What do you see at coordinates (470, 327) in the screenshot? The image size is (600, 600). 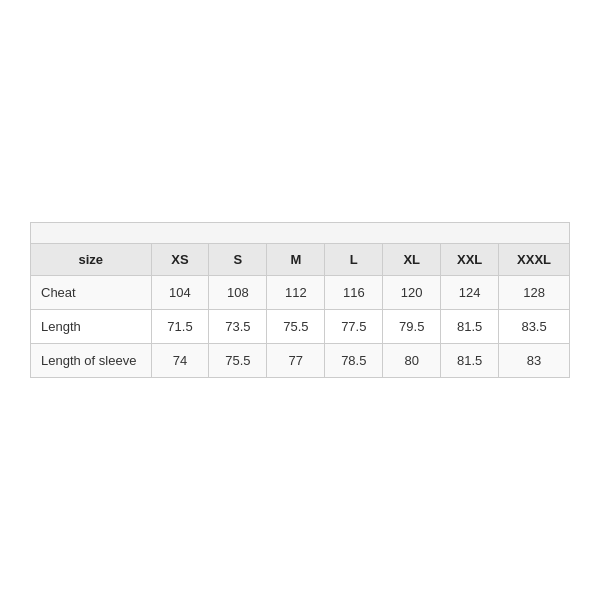 I see `cell-1-5: 81.5` at bounding box center [470, 327].